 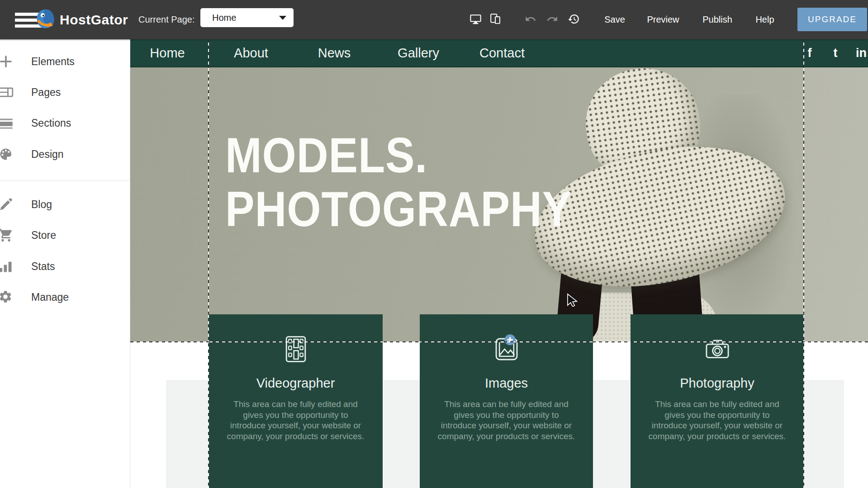 What do you see at coordinates (53, 62) in the screenshot?
I see `sidebar-item-label: Elements` at bounding box center [53, 62].